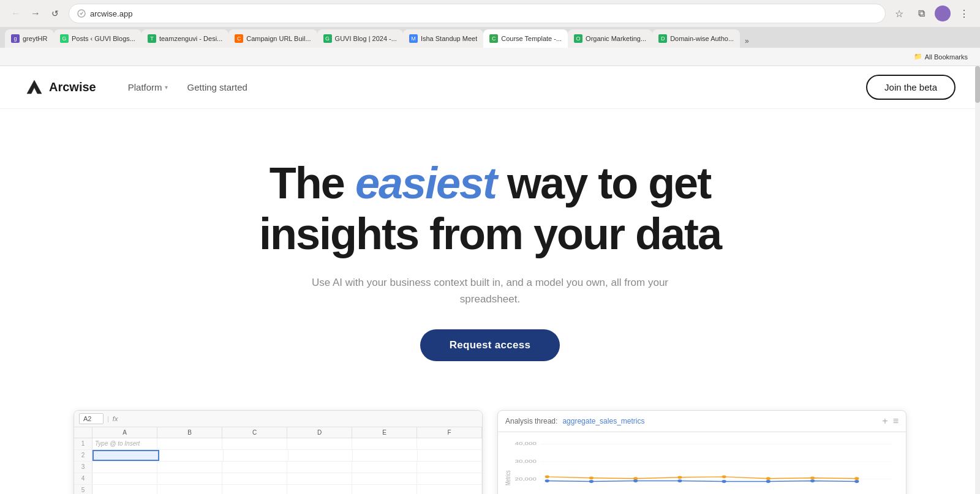 This screenshot has width=980, height=494. What do you see at coordinates (490, 88) in the screenshot?
I see `navbar: Arcwise Platform ▾ Getting started Join …` at bounding box center [490, 88].